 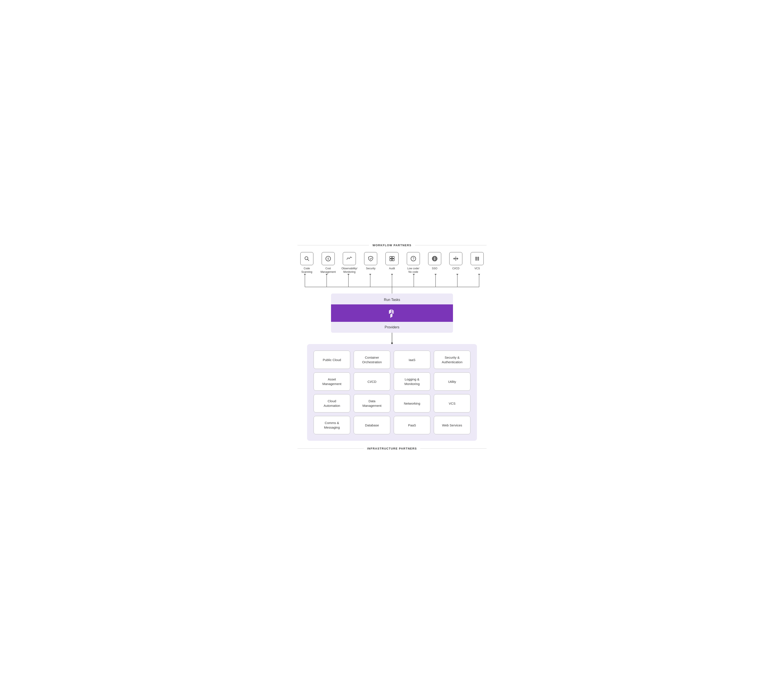 I want to click on run-tasks-label: Run Tasks, so click(x=392, y=300).